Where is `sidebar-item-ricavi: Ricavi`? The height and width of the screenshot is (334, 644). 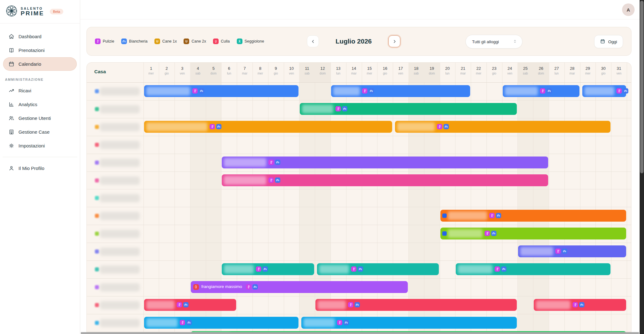
sidebar-item-ricavi: Ricavi is located at coordinates (40, 91).